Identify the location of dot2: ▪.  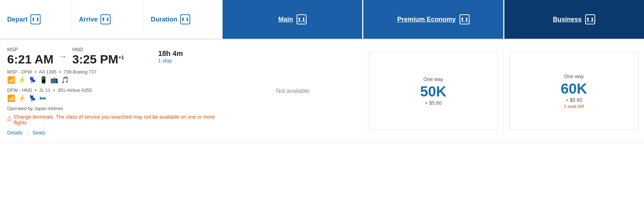
(60, 72).